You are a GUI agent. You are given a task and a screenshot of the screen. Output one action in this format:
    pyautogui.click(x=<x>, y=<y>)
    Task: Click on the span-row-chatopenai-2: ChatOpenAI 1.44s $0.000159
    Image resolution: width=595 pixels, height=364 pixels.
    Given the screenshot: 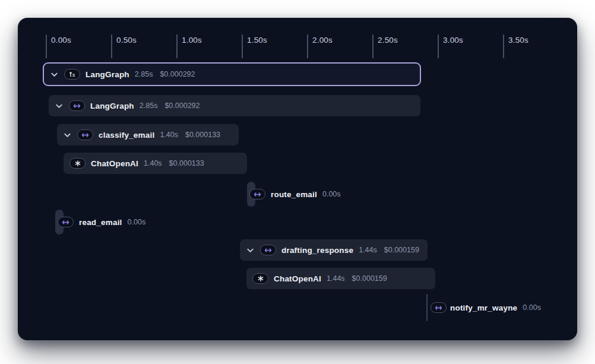 What is the action you would take?
    pyautogui.click(x=341, y=278)
    